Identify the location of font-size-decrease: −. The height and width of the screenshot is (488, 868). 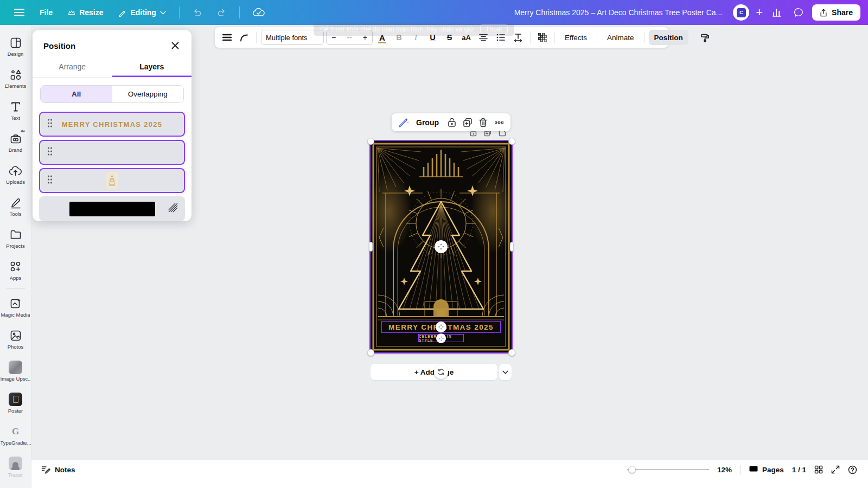
(334, 37).